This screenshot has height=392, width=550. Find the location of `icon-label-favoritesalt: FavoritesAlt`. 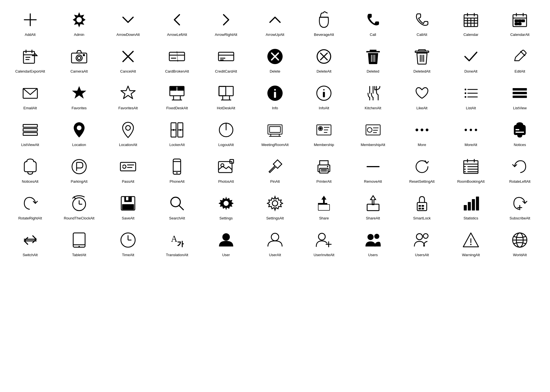

icon-label-favoritesalt: FavoritesAlt is located at coordinates (128, 108).